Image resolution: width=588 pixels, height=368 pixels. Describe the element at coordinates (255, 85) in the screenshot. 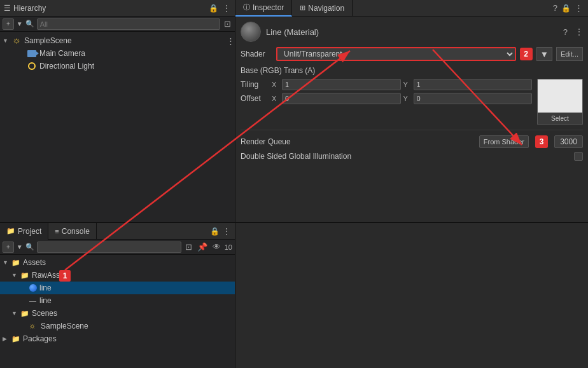

I see `tiling-label: Tiling` at that location.